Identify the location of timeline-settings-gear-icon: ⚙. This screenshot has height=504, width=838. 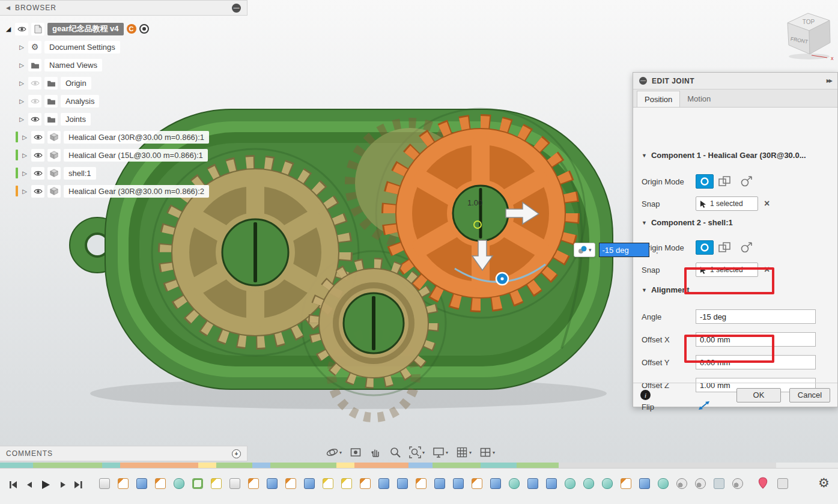
(824, 483).